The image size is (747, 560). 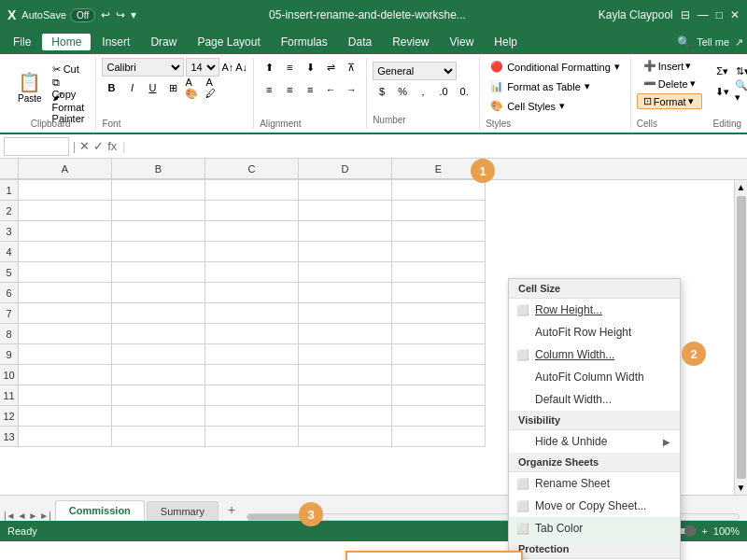 What do you see at coordinates (66, 42) in the screenshot?
I see `menu-home: Home` at bounding box center [66, 42].